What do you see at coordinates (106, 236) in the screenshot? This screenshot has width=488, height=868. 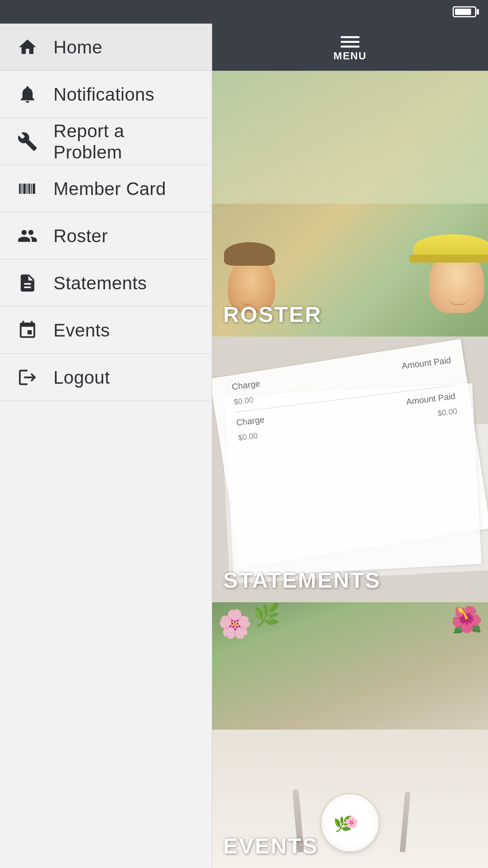 I see `sidebar-item-roster: Roster` at bounding box center [106, 236].